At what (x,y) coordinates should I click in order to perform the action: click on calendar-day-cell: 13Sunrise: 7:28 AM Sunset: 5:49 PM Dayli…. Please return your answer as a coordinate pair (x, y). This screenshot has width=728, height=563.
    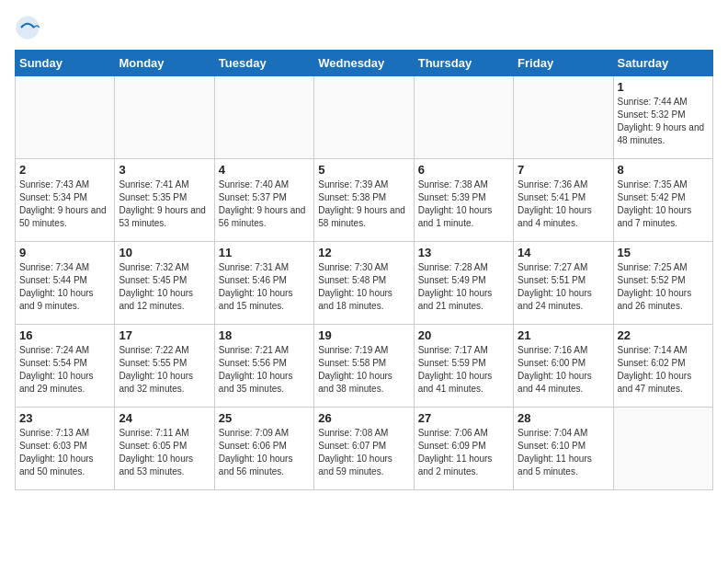
    Looking at the image, I should click on (463, 283).